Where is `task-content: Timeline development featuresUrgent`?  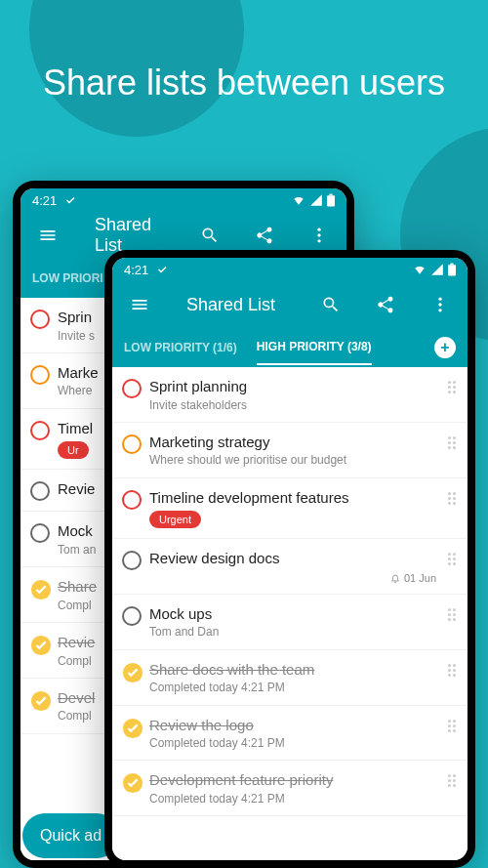 task-content: Timeline development featuresUrgent is located at coordinates (293, 509).